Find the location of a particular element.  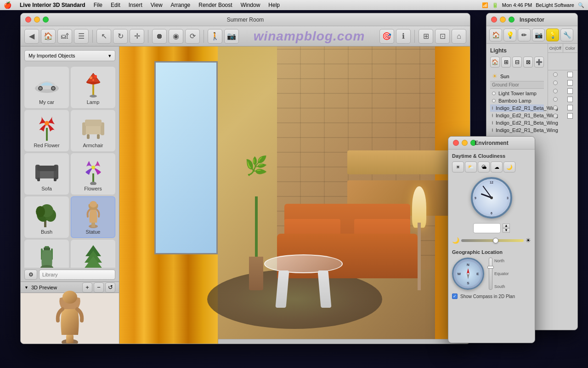

menu-edit: Edit is located at coordinates (116, 5).